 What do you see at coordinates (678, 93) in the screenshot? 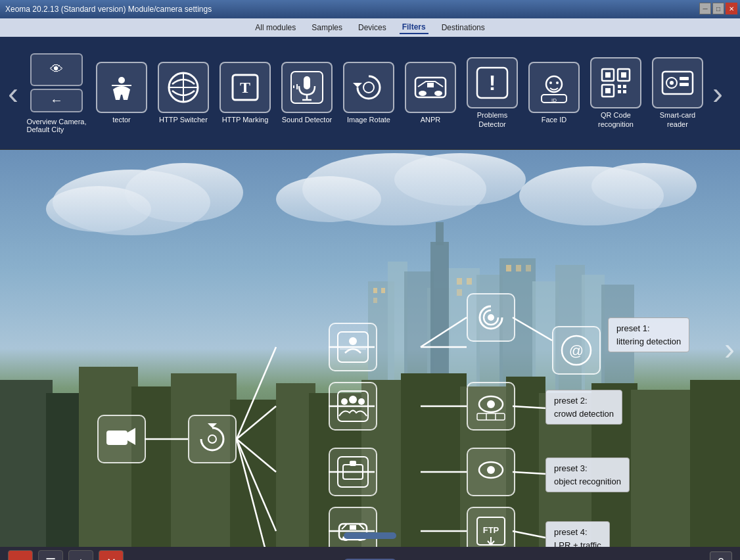
I see `module-smart-card: Smart-card reader` at bounding box center [678, 93].